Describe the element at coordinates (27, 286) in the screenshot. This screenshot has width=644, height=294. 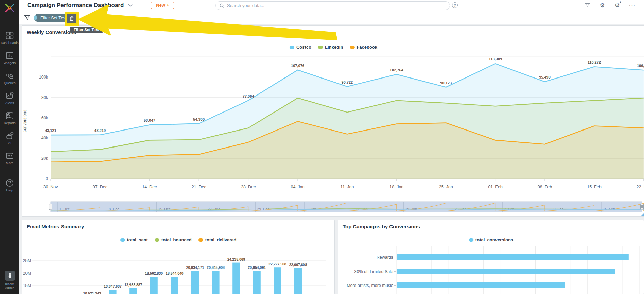
I see `svg-text: 15M` at that location.